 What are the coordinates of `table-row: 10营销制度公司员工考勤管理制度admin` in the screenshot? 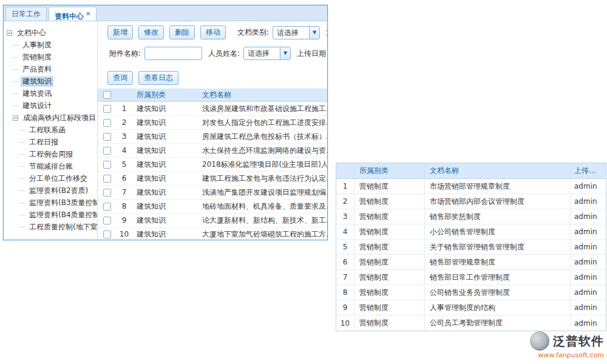 It's located at (471, 323).